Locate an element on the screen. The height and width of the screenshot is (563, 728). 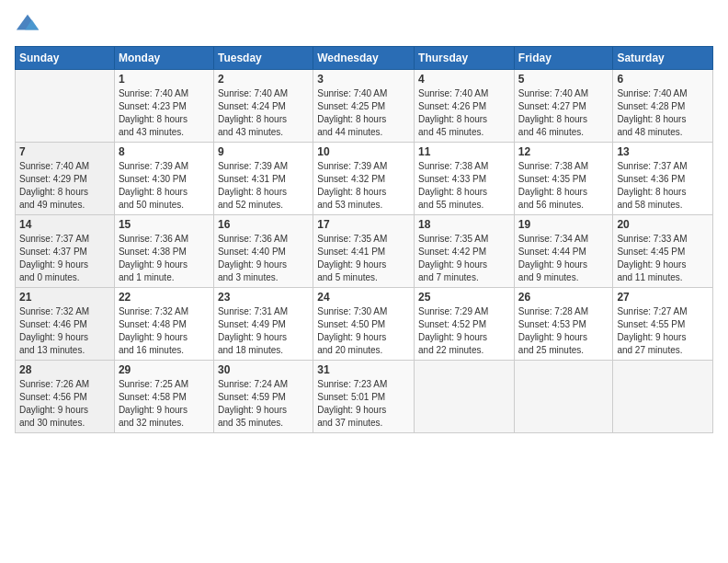
day-info: Sunrise: 7:26 AM Sunset: 4:56 PM Dayligh… is located at coordinates (64, 404).